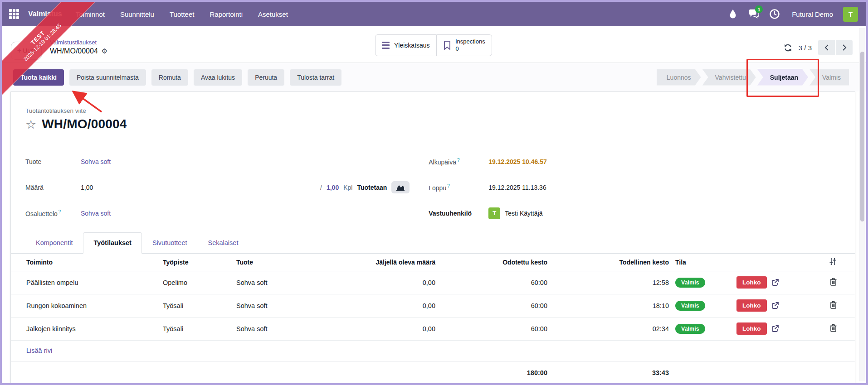 The height and width of the screenshot is (385, 868). Describe the element at coordinates (87, 305) in the screenshot. I see `cell-toiminto: Rungon kokoaminen` at that location.